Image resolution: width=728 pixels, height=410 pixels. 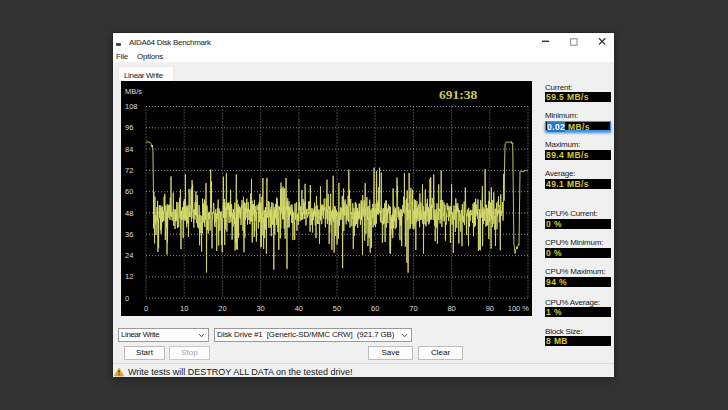 What do you see at coordinates (129, 128) in the screenshot?
I see `svg-text: 96` at bounding box center [129, 128].